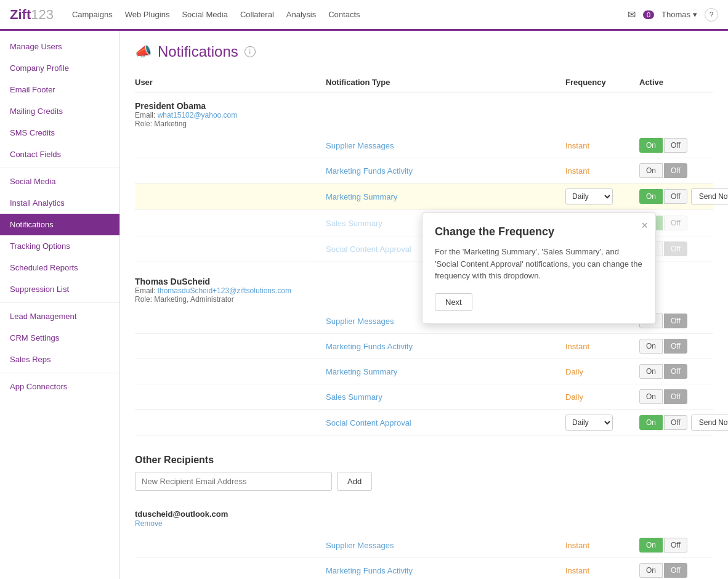 Image resolution: width=728 pixels, height=579 pixels. What do you see at coordinates (676, 15) in the screenshot?
I see `user-name: Thomas` at bounding box center [676, 15].